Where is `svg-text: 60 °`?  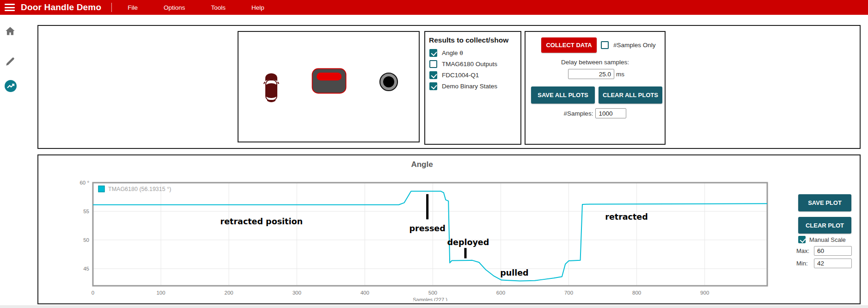
svg-text: 60 ° is located at coordinates (84, 183).